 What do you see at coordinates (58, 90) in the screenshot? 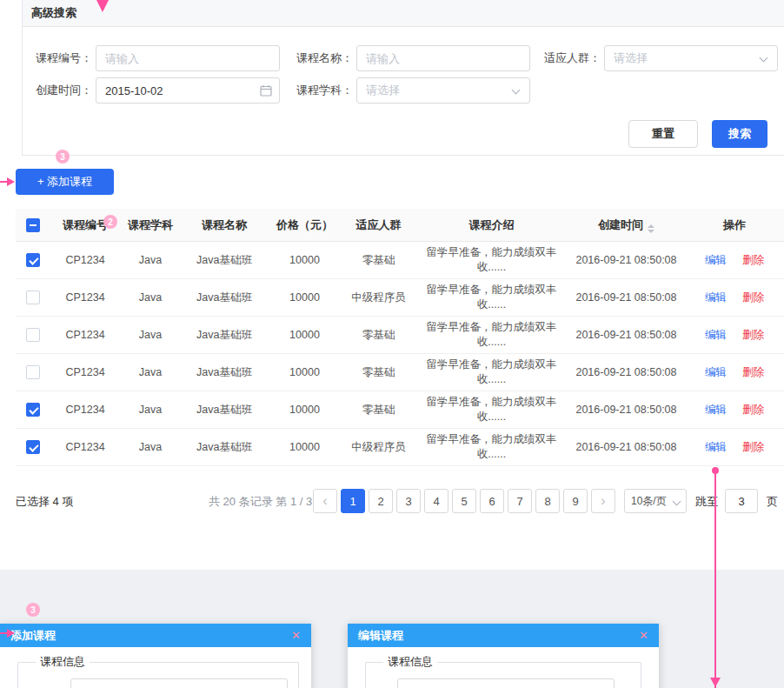
I see `create-time-label: 创建时间：` at bounding box center [58, 90].